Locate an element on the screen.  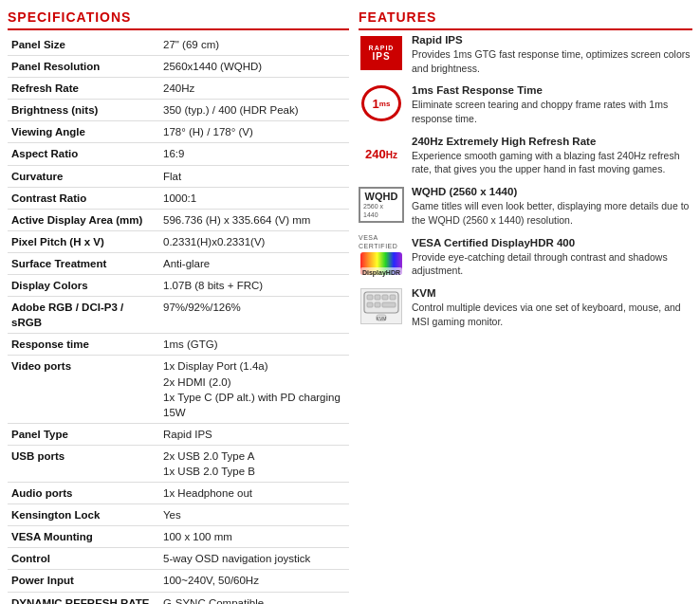
spec-label: Active Display Area (mm) is located at coordinates (83, 220).